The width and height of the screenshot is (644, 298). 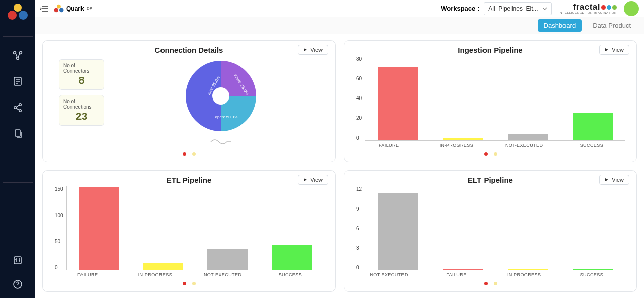 What do you see at coordinates (221, 140) in the screenshot?
I see `legend-squiggle-icon` at bounding box center [221, 140].